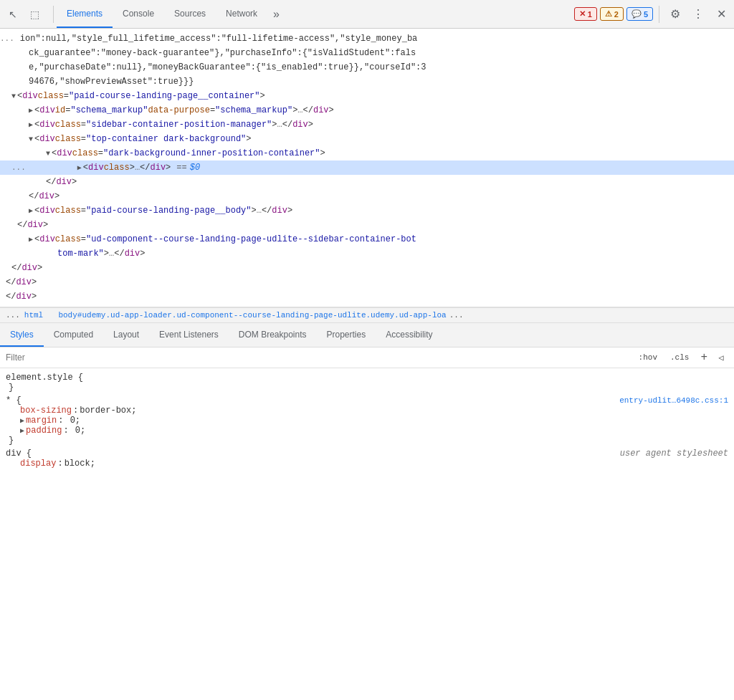  I want to click on css-prop-name: margin, so click(42, 421).